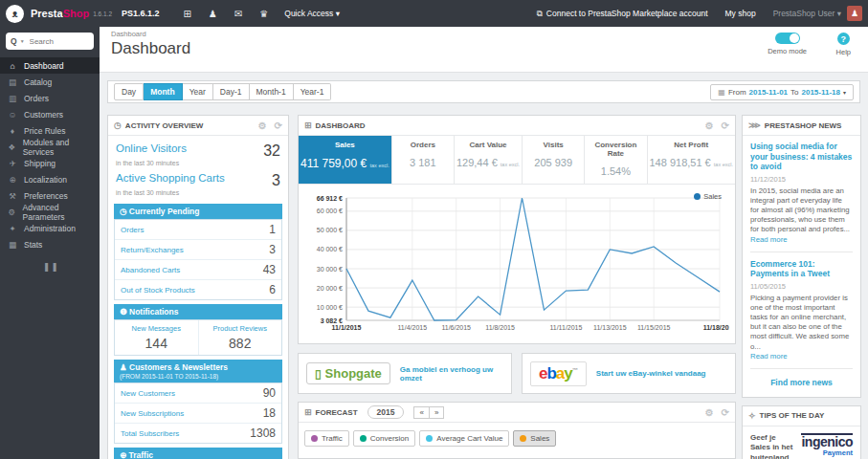 This screenshot has width=868, height=459. What do you see at coordinates (534, 438) in the screenshot?
I see `legend-sales-button: Sales` at bounding box center [534, 438].